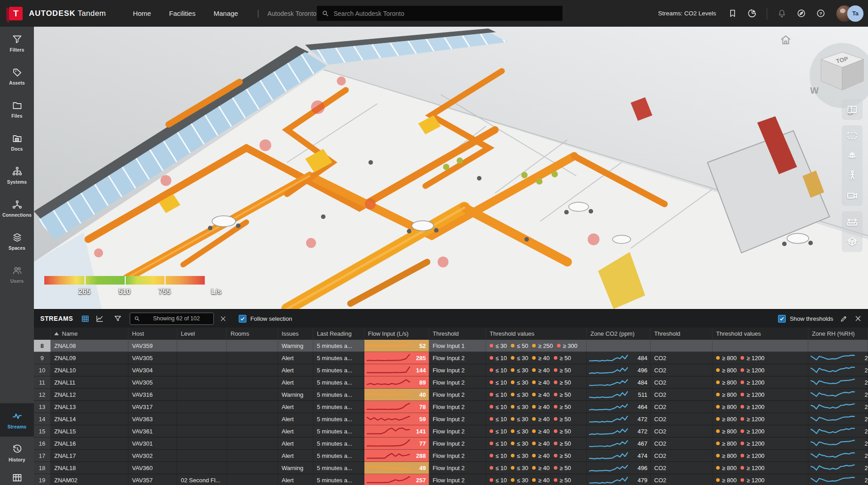  What do you see at coordinates (17, 242) in the screenshot?
I see `sidebar-item-spaces: Spaces` at bounding box center [17, 242].